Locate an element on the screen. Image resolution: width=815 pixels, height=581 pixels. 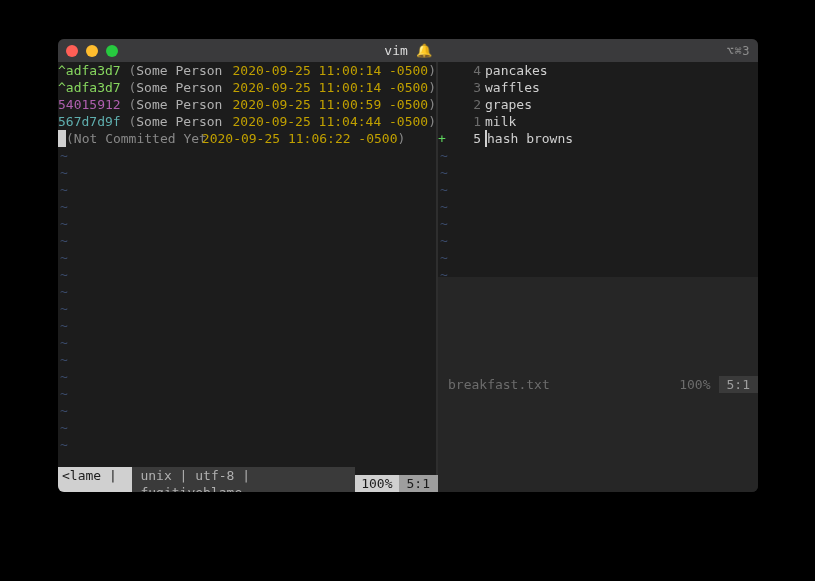
commit-hash: 54015912 is located at coordinates (90, 104).